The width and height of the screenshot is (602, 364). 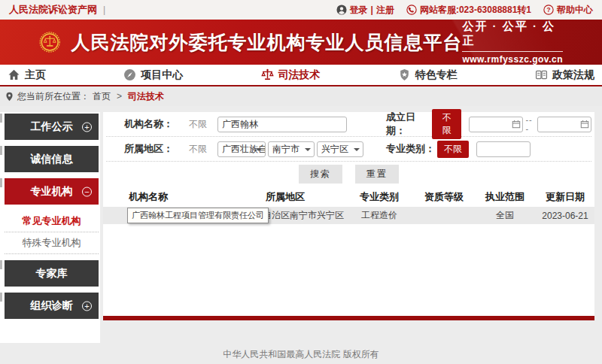 I want to click on nav-item-featured-column: 特色专栏, so click(x=427, y=75).